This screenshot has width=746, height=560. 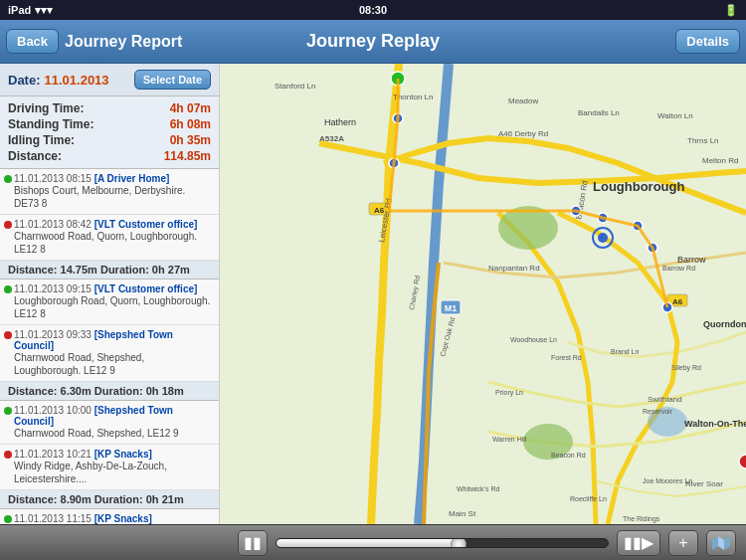 I want to click on stat-row-3: Distance:114.85m, so click(x=109, y=156).